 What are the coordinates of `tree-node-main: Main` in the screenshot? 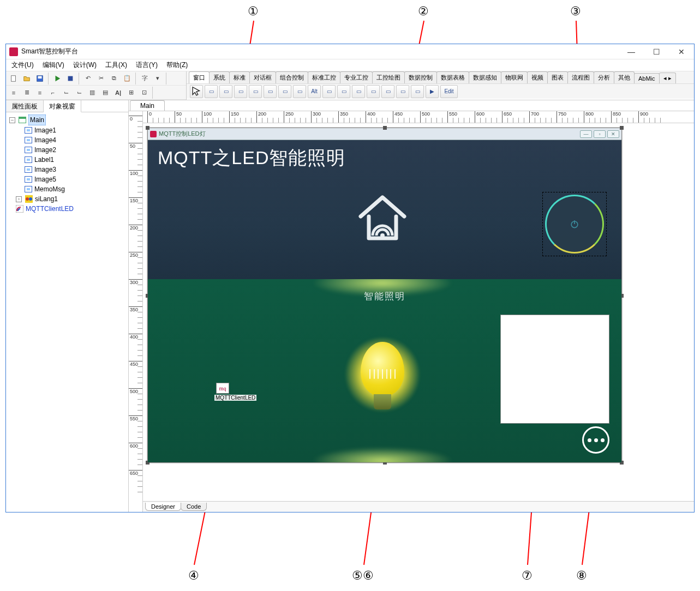 It's located at (37, 120).